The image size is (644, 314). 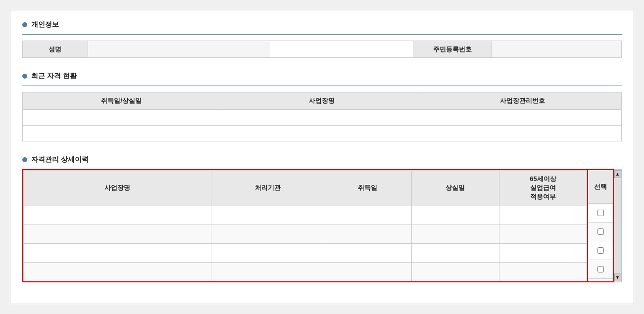 I want to click on recent-qualification-header: 최근 자격 현황, so click(x=322, y=76).